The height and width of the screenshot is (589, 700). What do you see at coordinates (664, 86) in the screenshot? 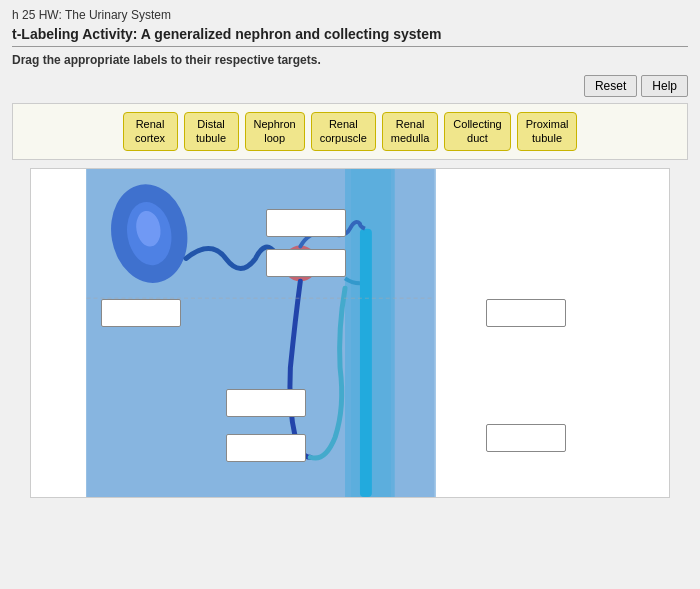
I see `help-button: Help` at bounding box center [664, 86].